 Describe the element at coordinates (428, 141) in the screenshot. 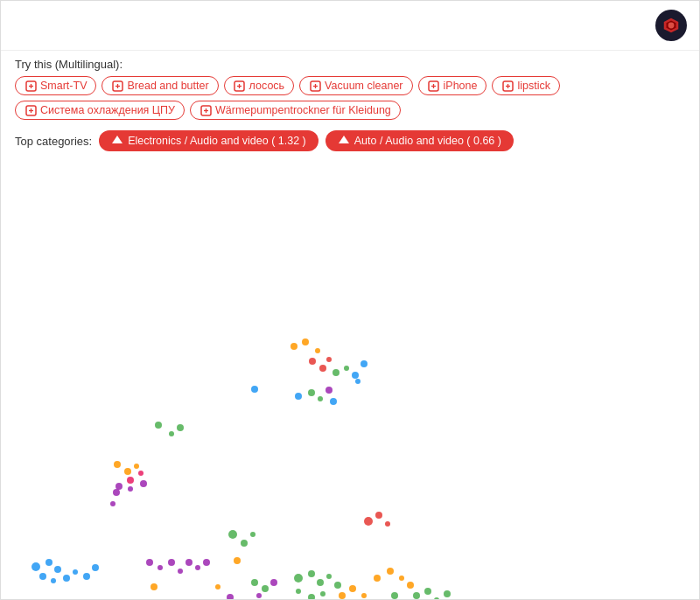

I see `category-label: Auto / Audio and video ( 0.66 )` at that location.